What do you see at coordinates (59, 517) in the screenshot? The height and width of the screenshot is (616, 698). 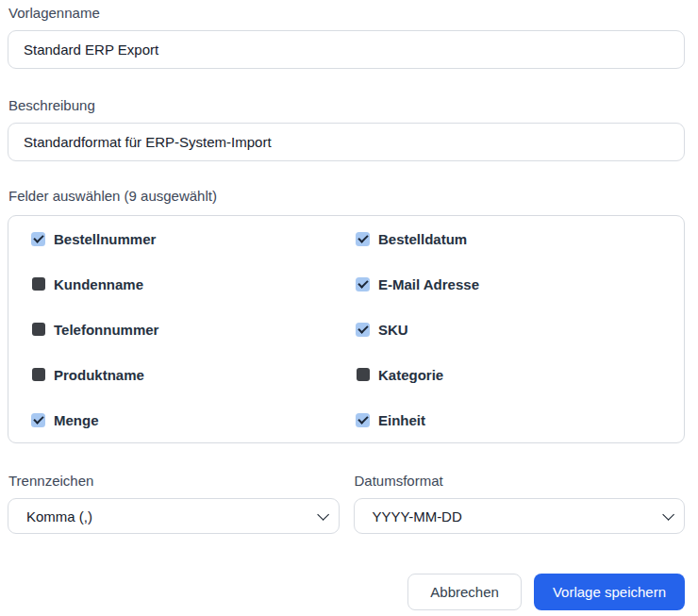 I see `delimiter-selected-value: Komma (,)` at bounding box center [59, 517].